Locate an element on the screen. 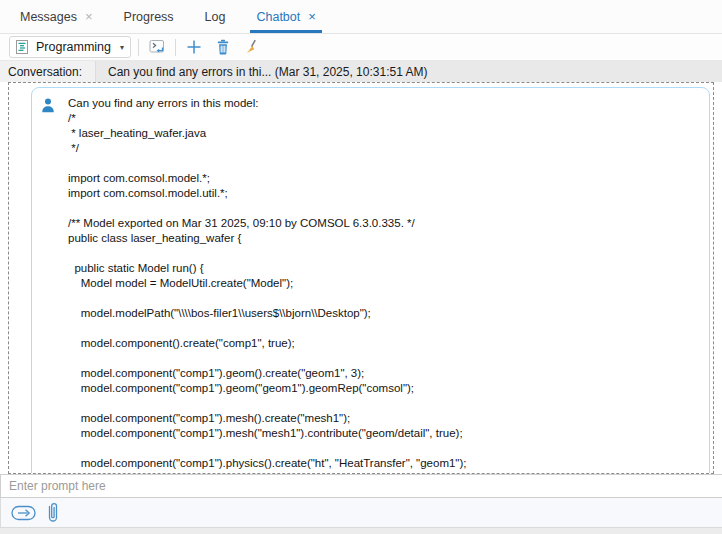 The width and height of the screenshot is (722, 534). tab-label: Chatbot is located at coordinates (278, 17).